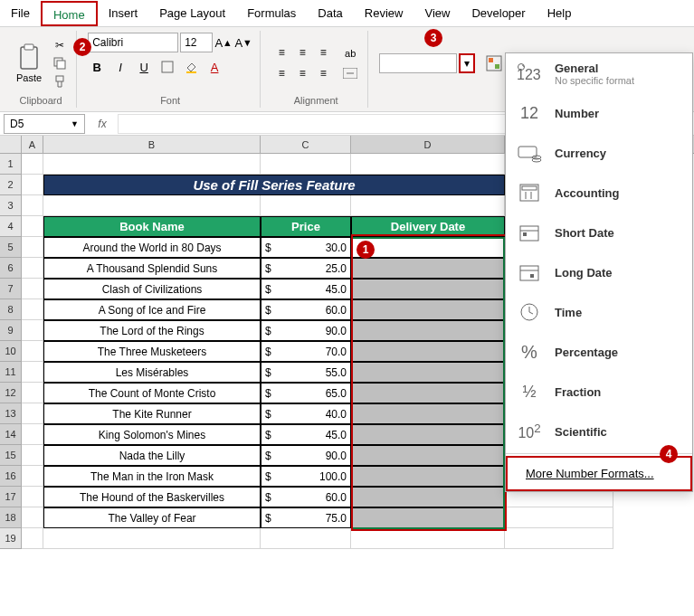 Image resolution: width=694 pixels, height=616 pixels. I want to click on underline-button: U, so click(144, 67).